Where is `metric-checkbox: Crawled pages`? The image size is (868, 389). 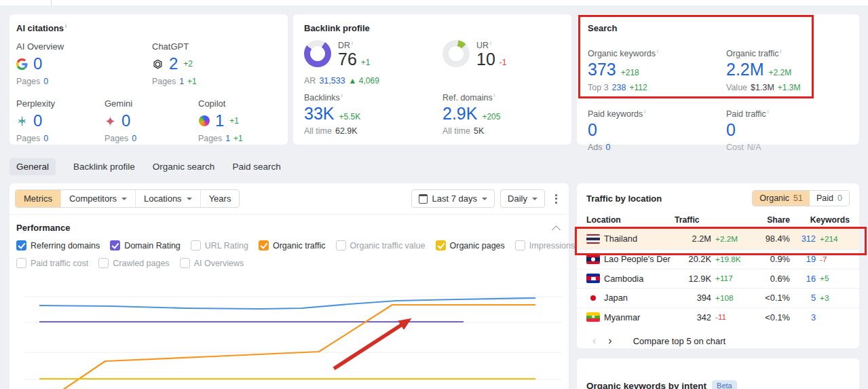
metric-checkbox: Crawled pages is located at coordinates (134, 263).